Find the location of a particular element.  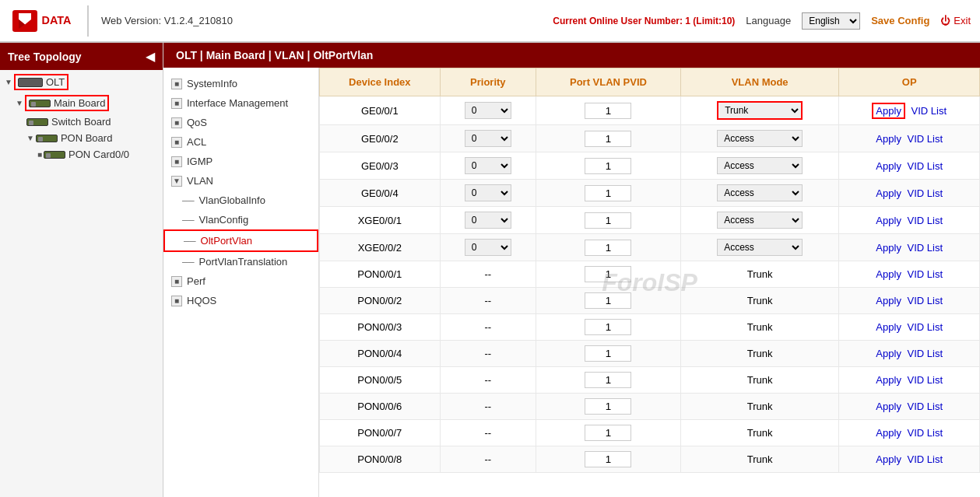

menu-item-olt-port-vlan: ── OltPortVlan is located at coordinates (241, 241).